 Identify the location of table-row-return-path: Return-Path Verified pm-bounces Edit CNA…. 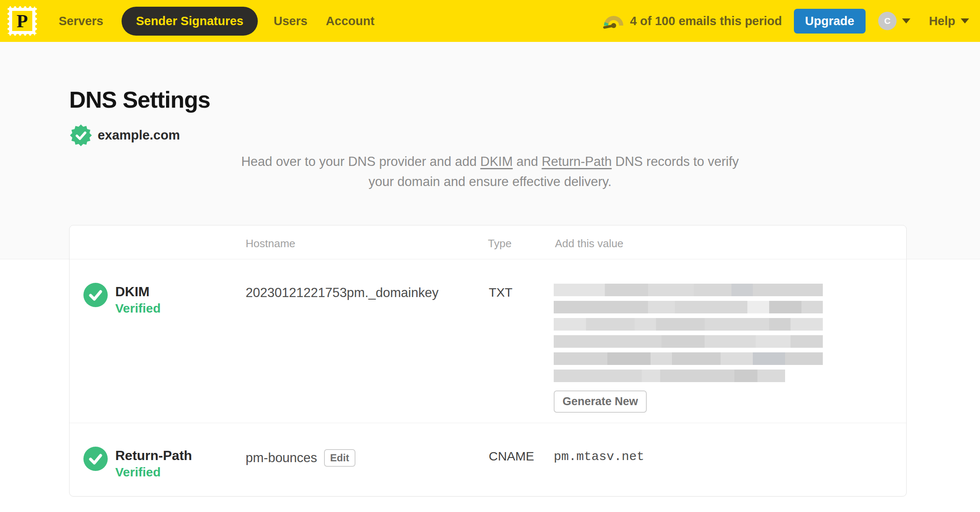
(488, 459).